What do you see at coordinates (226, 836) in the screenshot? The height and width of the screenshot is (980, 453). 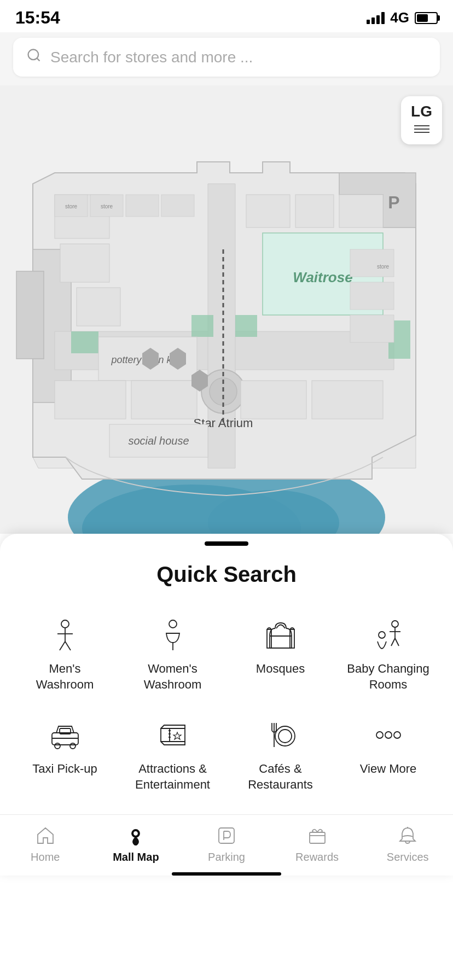 I see `parking-nav-icon` at bounding box center [226, 836].